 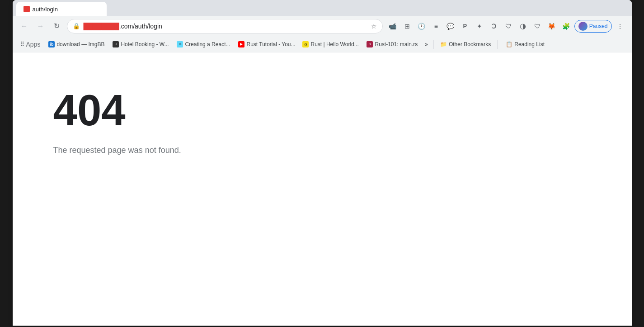 What do you see at coordinates (444, 44) in the screenshot?
I see `folder-icon: 📁` at bounding box center [444, 44].